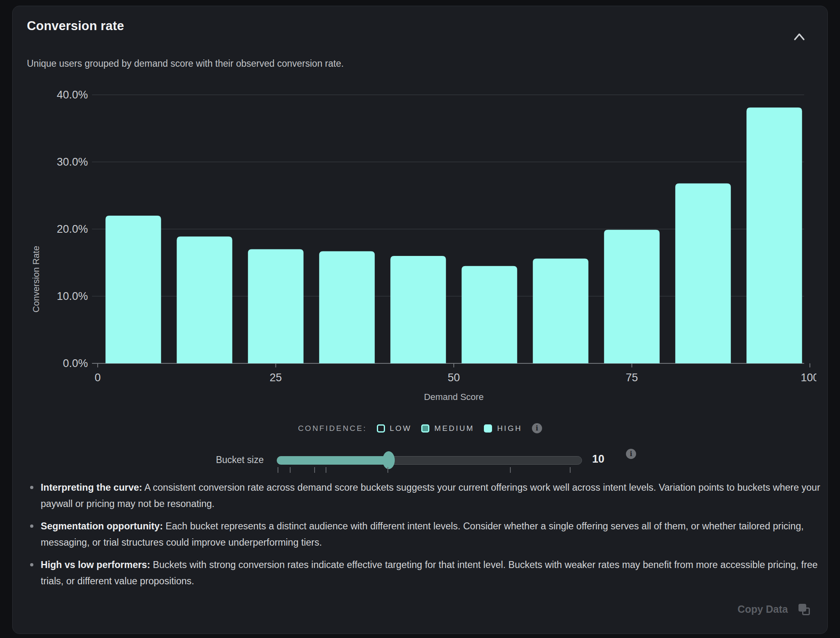 Image resolution: width=840 pixels, height=638 pixels. Describe the element at coordinates (804, 610) in the screenshot. I see `copy-icon` at that location.